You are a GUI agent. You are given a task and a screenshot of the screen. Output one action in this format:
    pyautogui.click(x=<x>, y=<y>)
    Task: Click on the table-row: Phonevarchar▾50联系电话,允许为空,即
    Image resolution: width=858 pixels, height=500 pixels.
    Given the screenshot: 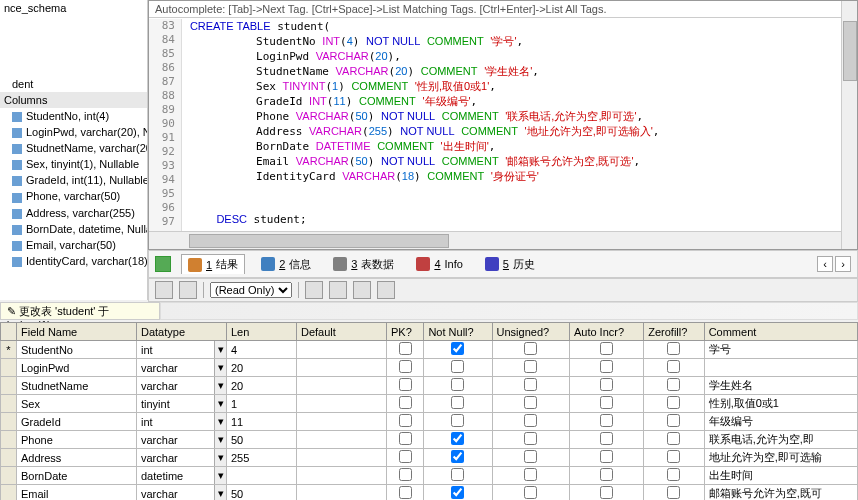 What is the action you would take?
    pyautogui.click(x=430, y=440)
    